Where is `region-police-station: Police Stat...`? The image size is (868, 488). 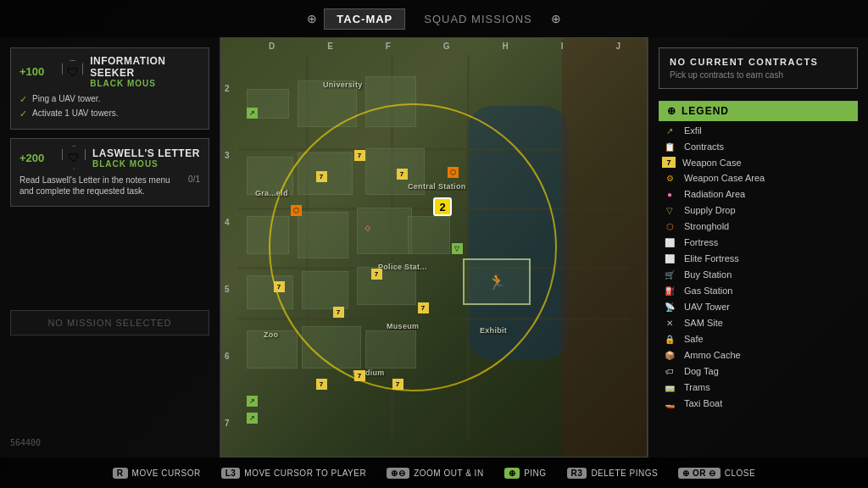
region-police-station: Police Stat... is located at coordinates (403, 267).